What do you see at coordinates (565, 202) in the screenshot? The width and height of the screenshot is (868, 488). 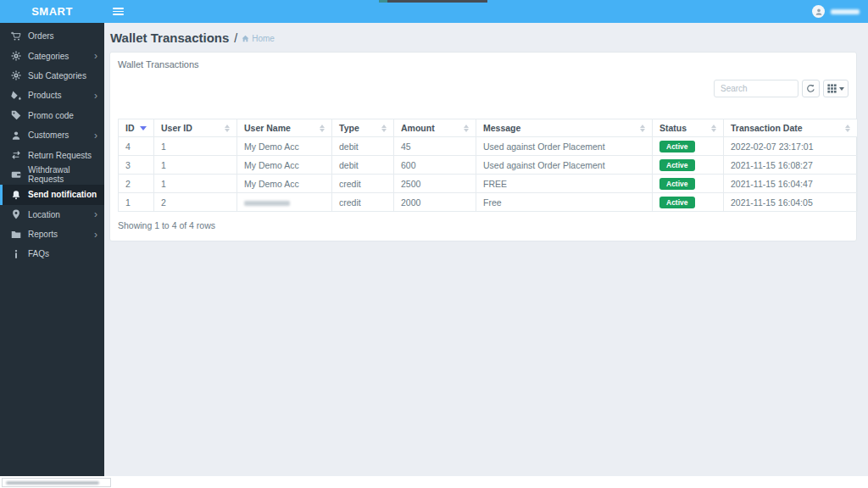 I see `cell-message: Free` at bounding box center [565, 202].